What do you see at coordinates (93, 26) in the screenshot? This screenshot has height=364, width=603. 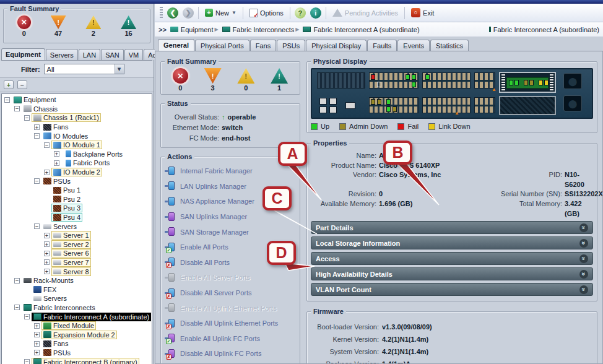 I see `fault-count-cell: 2` at bounding box center [93, 26].